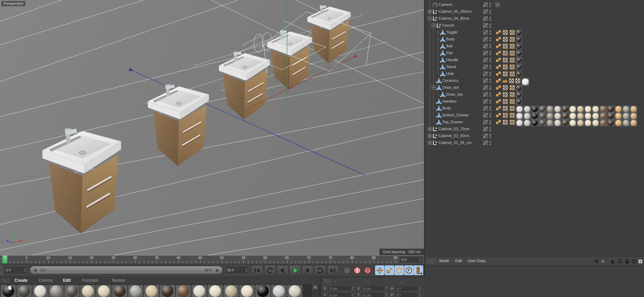 The width and height of the screenshot is (644, 297). What do you see at coordinates (451, 67) in the screenshot?
I see `object-label: Stand` at bounding box center [451, 67].